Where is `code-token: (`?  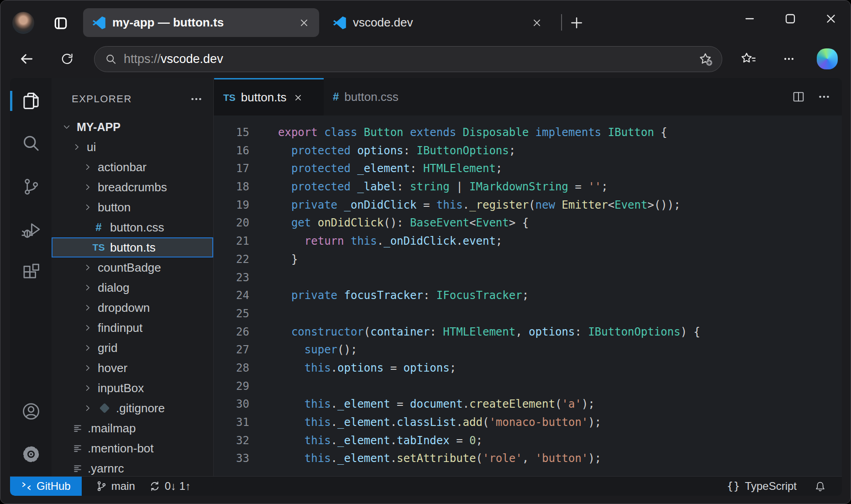 code-token: ( is located at coordinates (532, 205).